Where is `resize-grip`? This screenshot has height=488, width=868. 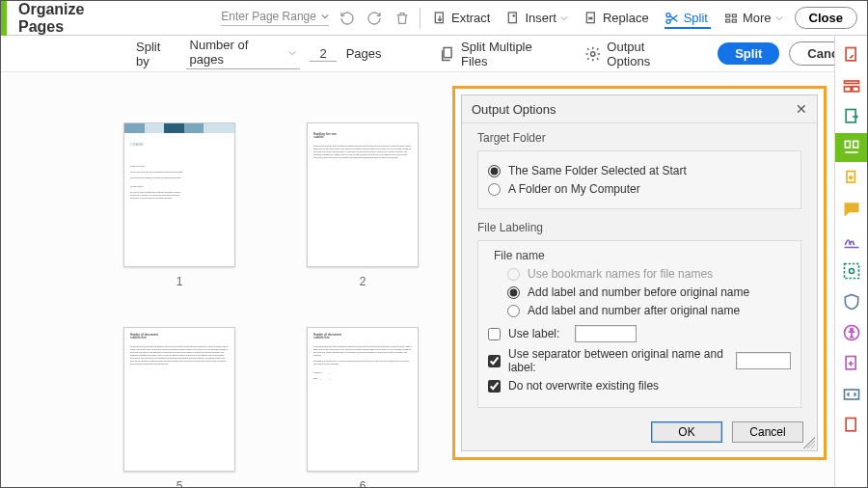 resize-grip is located at coordinates (809, 443).